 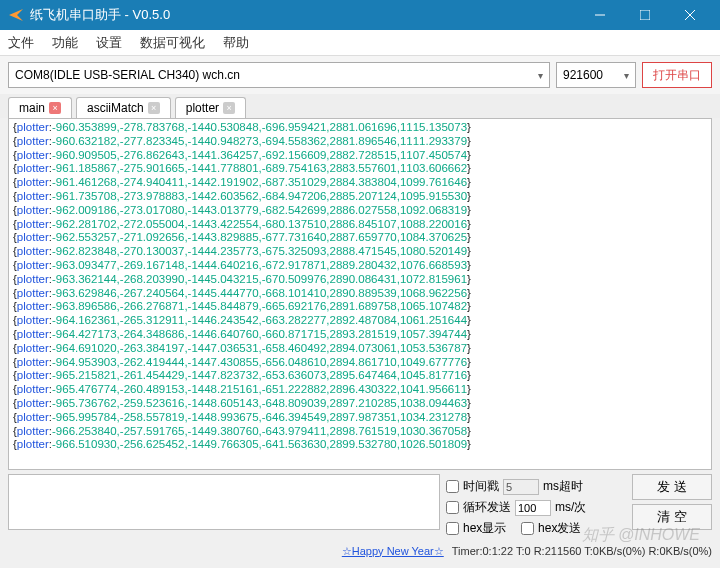 What do you see at coordinates (360, 321) in the screenshot?
I see `terminal-line: {plotter:-964.162361,-265.312911,-1446.2…` at bounding box center [360, 321].